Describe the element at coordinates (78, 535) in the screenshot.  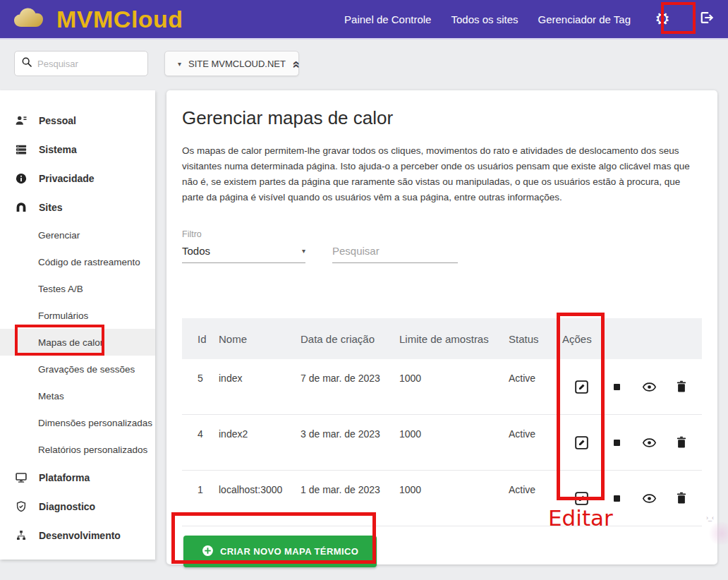
I see `sidebar-item-desenvolvimento: Desenvolvimento` at that location.